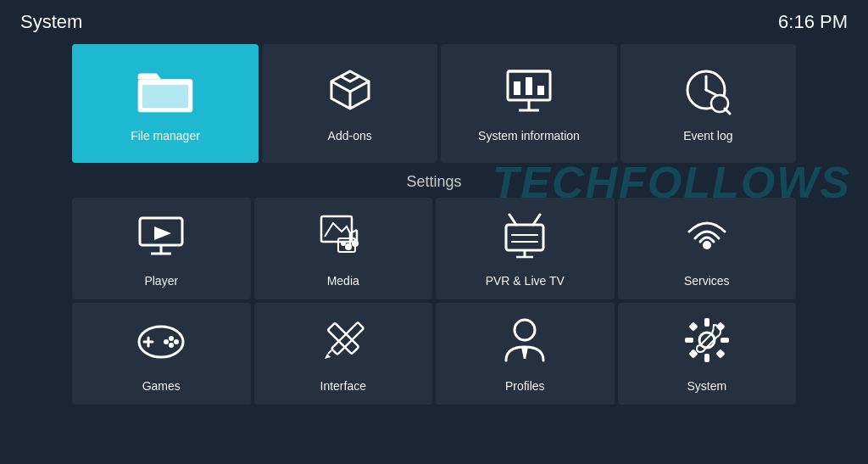  I want to click on tile-system: System, so click(707, 354).